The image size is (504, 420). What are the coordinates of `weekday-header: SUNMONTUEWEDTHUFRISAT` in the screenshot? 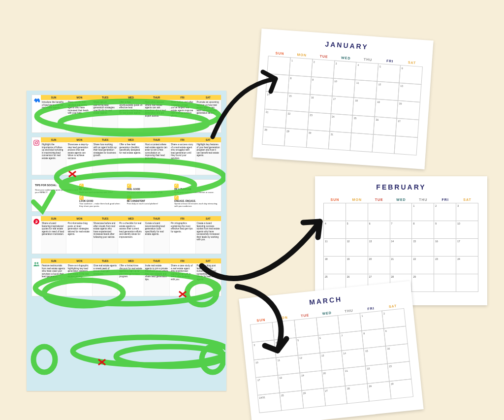 It's located at (401, 200).